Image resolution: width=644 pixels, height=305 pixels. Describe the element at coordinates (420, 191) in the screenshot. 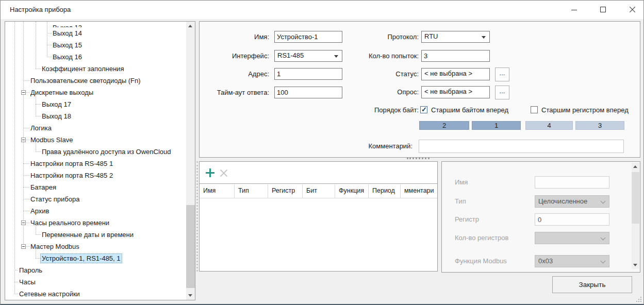

I see `column-header: мментари` at that location.